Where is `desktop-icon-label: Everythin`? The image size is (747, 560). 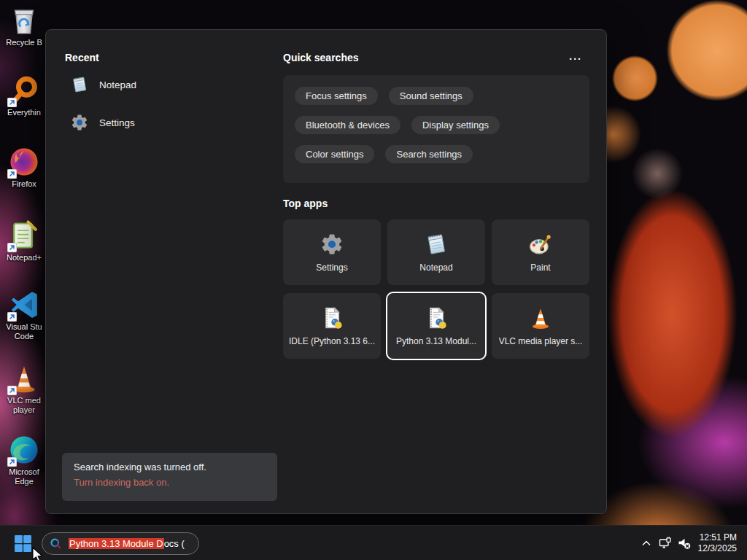
desktop-icon-label: Everythin is located at coordinates (24, 112).